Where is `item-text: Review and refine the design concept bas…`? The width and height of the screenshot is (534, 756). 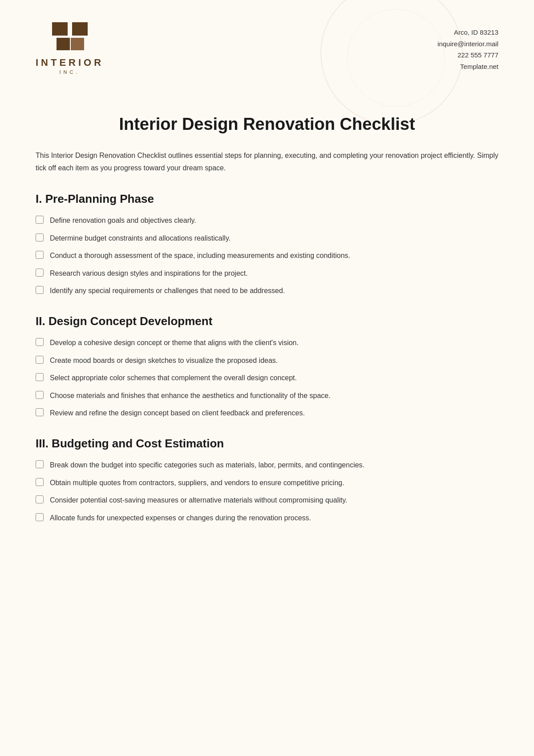 item-text: Review and refine the design concept bas… is located at coordinates (177, 413).